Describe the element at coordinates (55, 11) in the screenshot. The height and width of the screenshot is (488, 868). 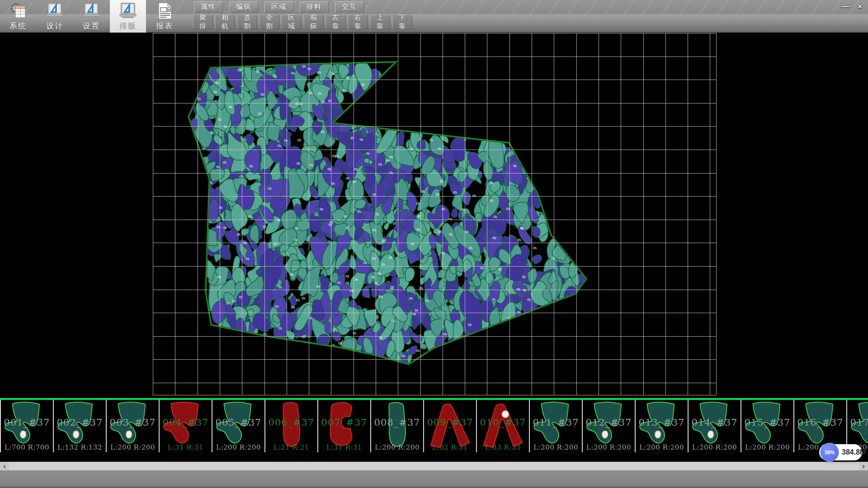
I see `design-icon` at that location.